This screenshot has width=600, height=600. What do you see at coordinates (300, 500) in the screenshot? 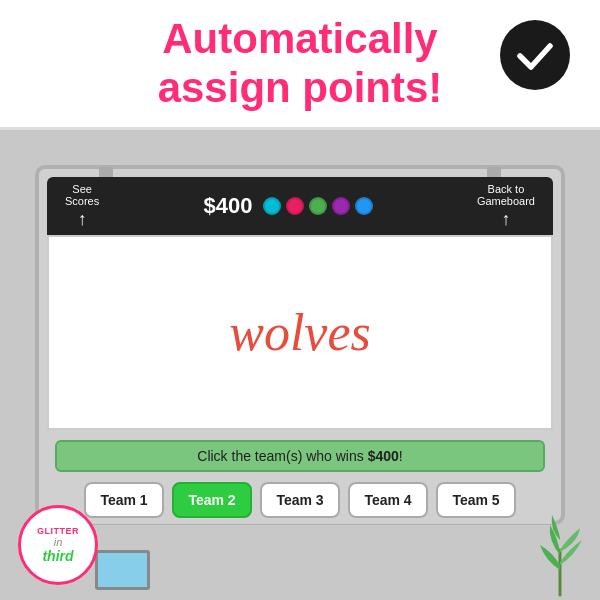
I see `team-3-button: Team 3` at bounding box center [300, 500].